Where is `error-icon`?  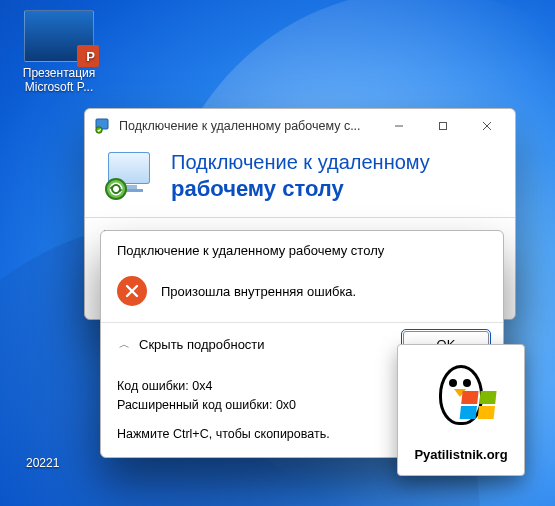 error-icon is located at coordinates (132, 291).